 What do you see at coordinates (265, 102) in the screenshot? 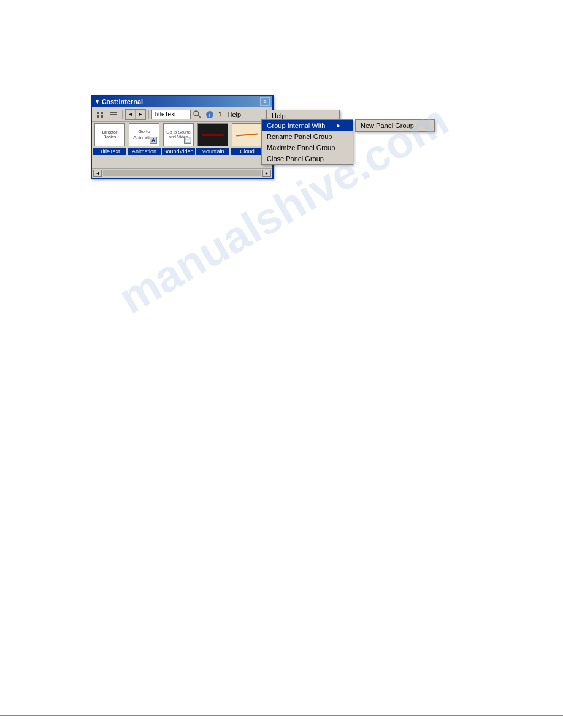
I see `title-bar-menu-icon: ≡` at bounding box center [265, 102].